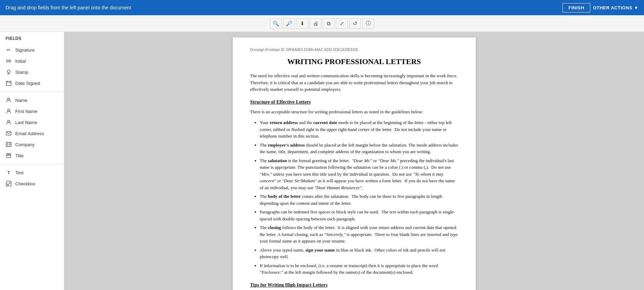 This screenshot has width=644, height=290. I want to click on bullet-3: The salutation is the formal greeting of…, so click(359, 174).